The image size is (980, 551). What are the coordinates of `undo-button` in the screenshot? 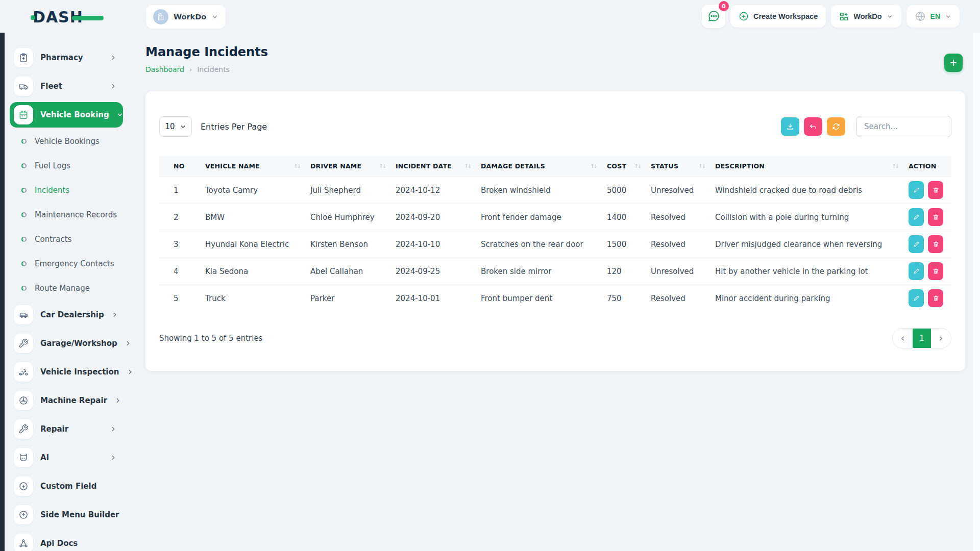 It's located at (813, 127).